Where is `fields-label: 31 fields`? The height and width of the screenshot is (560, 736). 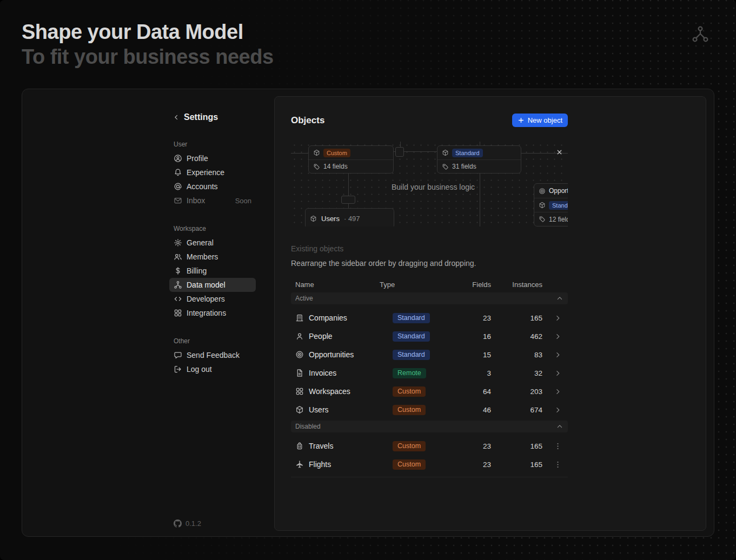
fields-label: 31 fields is located at coordinates (464, 166).